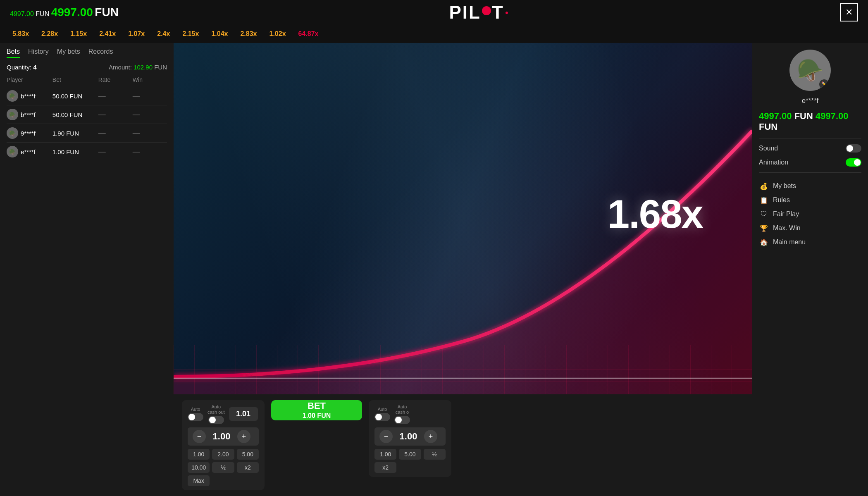 This screenshot has width=868, height=496. I want to click on player-name: b****f, so click(28, 115).